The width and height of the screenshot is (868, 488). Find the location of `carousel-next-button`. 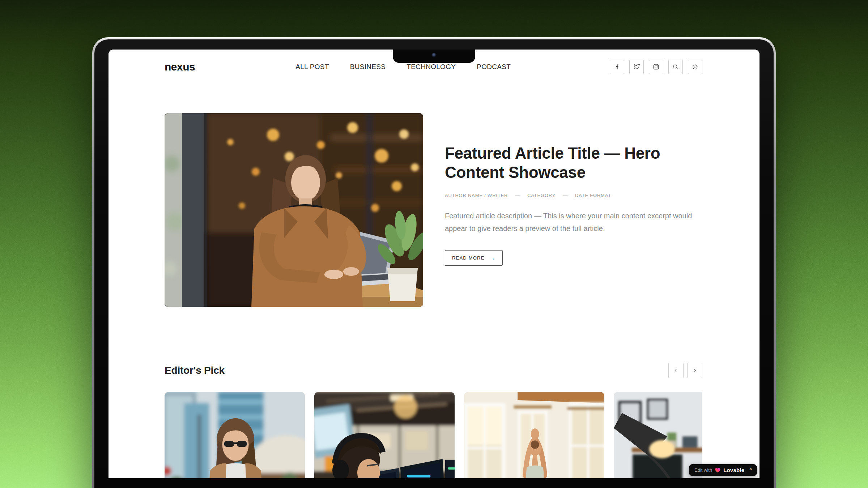

carousel-next-button is located at coordinates (695, 371).